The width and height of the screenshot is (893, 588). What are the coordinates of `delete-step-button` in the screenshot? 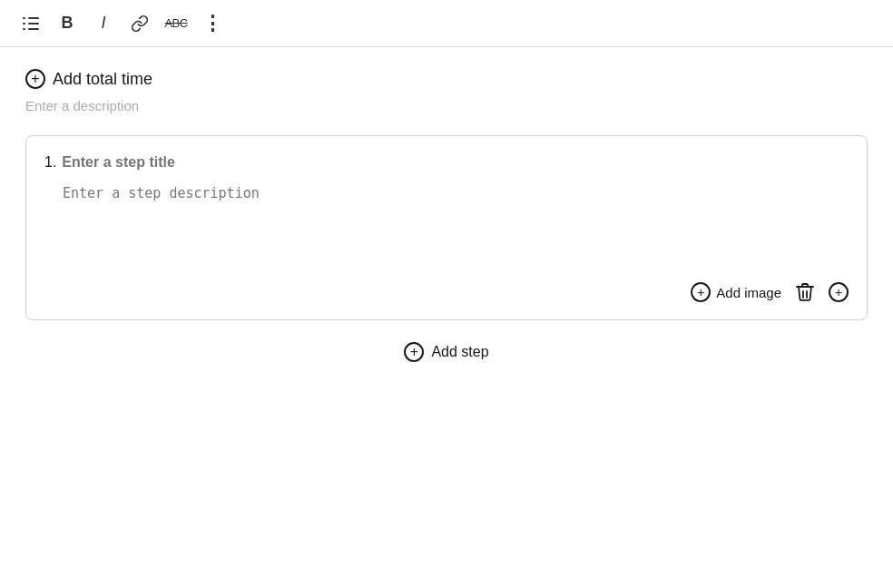 It's located at (805, 292).